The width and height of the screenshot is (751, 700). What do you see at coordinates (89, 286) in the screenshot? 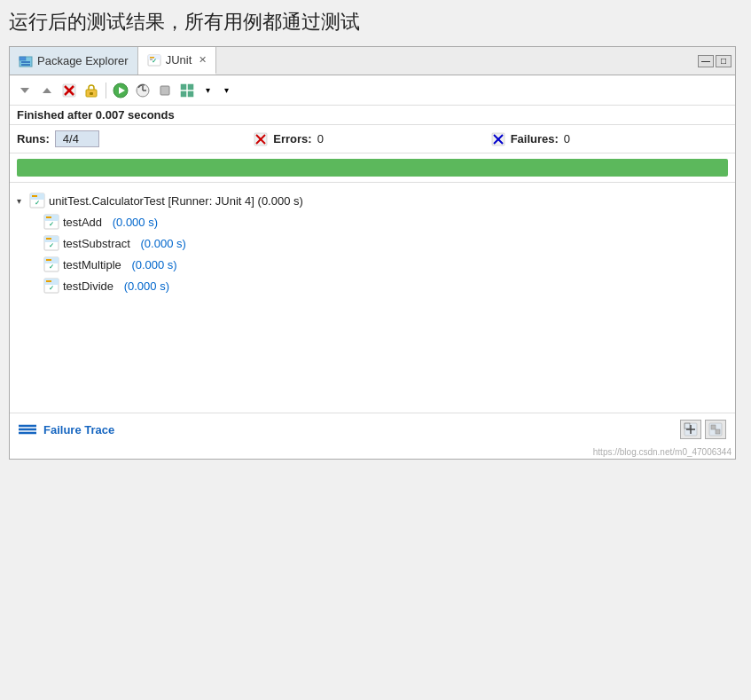
I see `tree-child-label-3: testDivide` at bounding box center [89, 286].